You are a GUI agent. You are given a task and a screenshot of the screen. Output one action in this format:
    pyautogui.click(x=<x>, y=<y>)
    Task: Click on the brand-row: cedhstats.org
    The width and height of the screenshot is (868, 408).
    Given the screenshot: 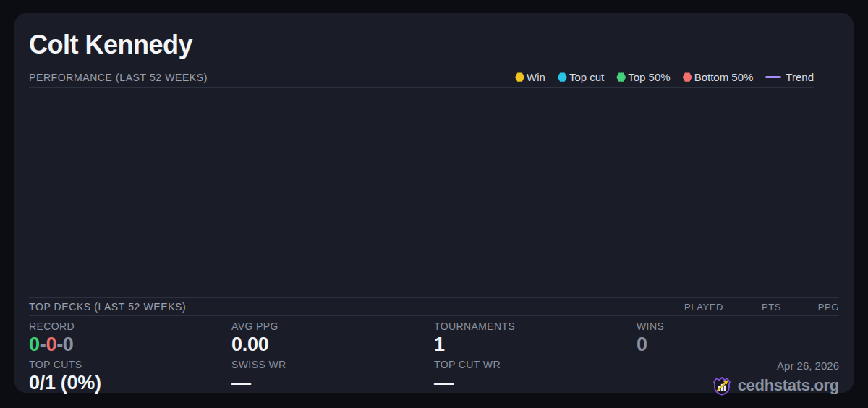 What is the action you would take?
    pyautogui.click(x=775, y=386)
    